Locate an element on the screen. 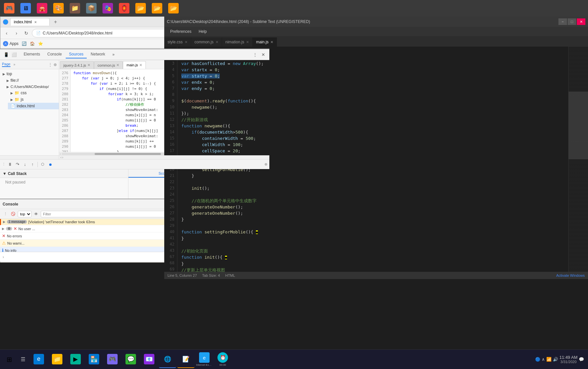  code-tab-common: common.js ✕ is located at coordinates (108, 65).